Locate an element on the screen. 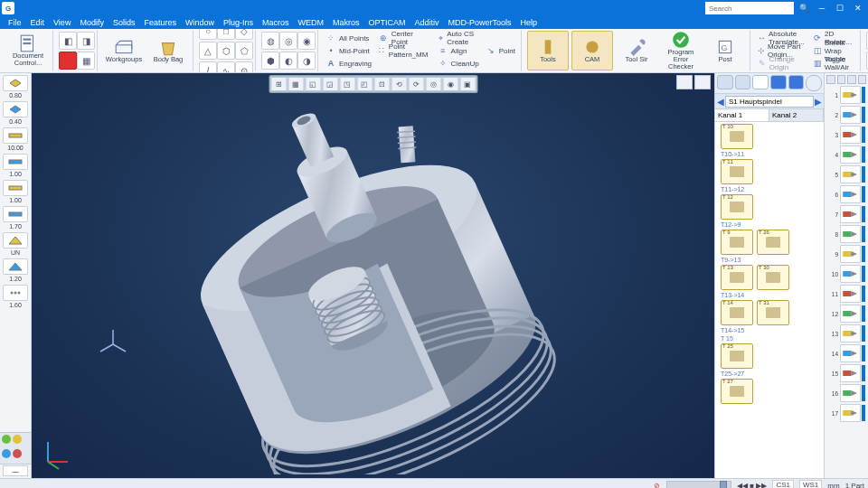  kanal-tab: Kanal 2 is located at coordinates (797, 116).